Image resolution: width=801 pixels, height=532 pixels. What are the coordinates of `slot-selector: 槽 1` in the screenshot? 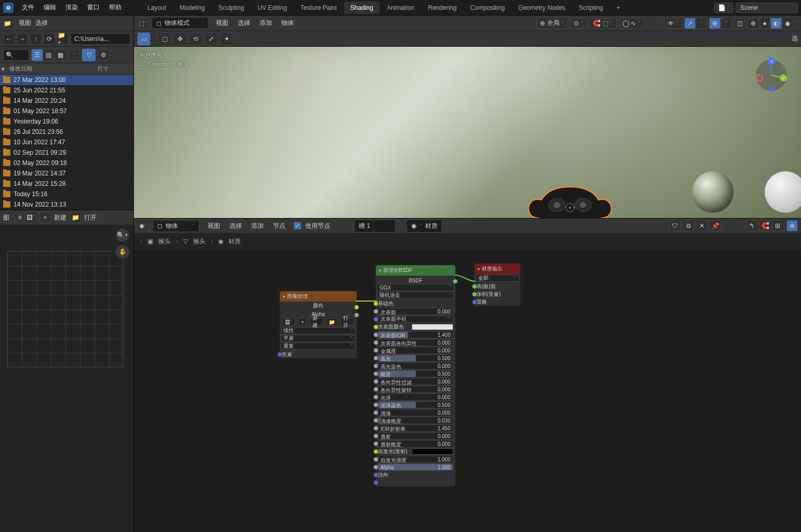 It's located at (375, 226).